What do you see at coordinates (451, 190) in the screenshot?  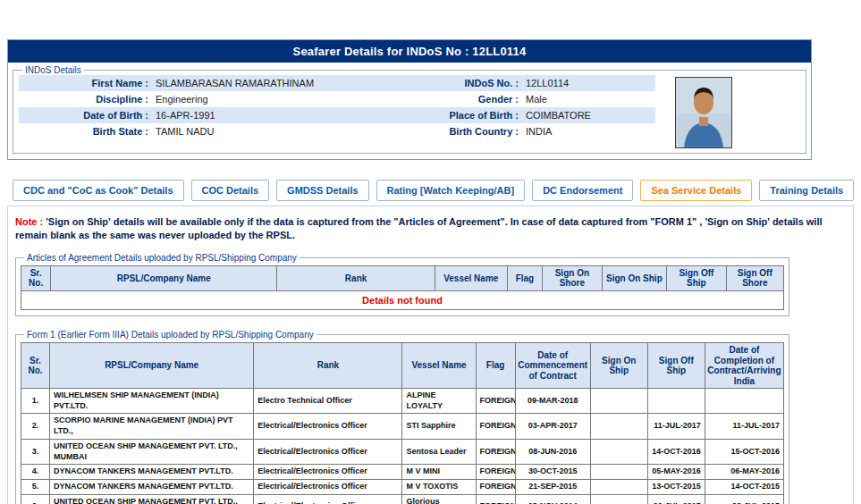 I see `tab-rating-watch-keeping-ab: Rating [Watch Keeping/AB]` at bounding box center [451, 190].